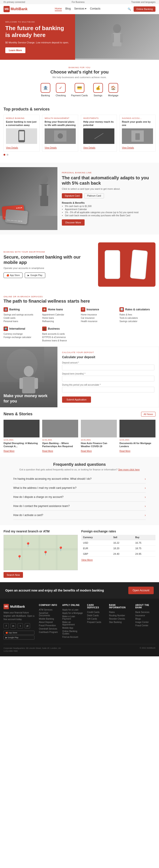 The height and width of the screenshot is (868, 159). Describe the element at coordinates (141, 590) in the screenshot. I see `open-account-button: Open Account` at that location.